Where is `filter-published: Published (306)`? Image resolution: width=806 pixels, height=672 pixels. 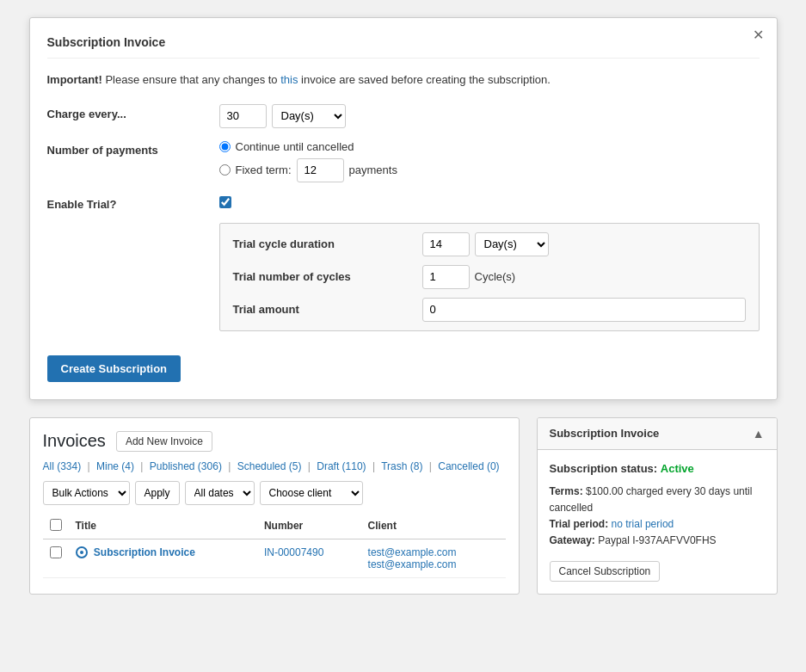 filter-published: Published (306) is located at coordinates (186, 466).